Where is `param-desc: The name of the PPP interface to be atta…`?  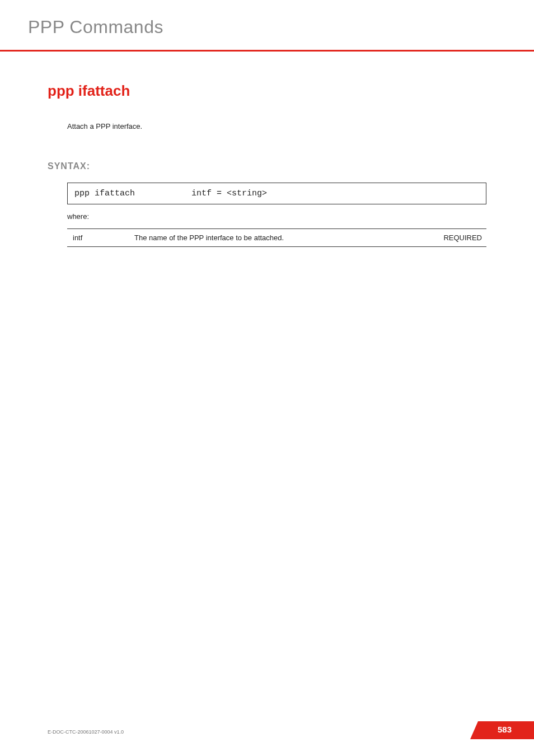 param-desc: The name of the PPP interface to be atta… is located at coordinates (282, 237).